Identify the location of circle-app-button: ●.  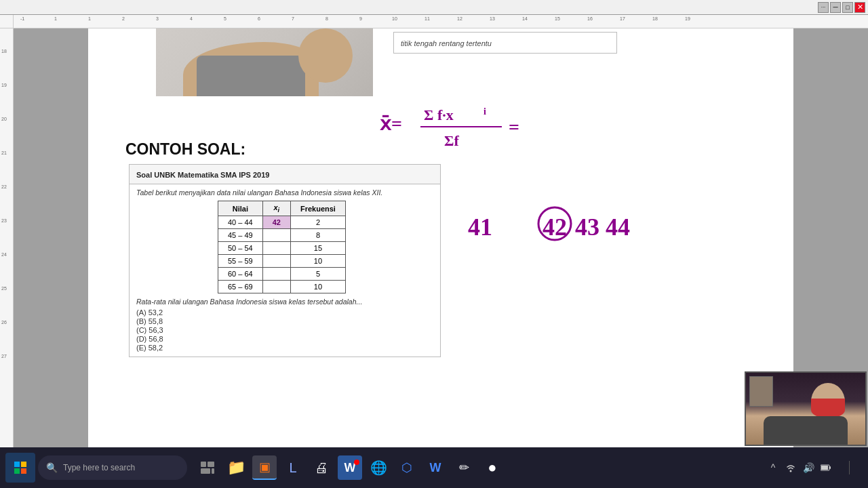
(492, 468).